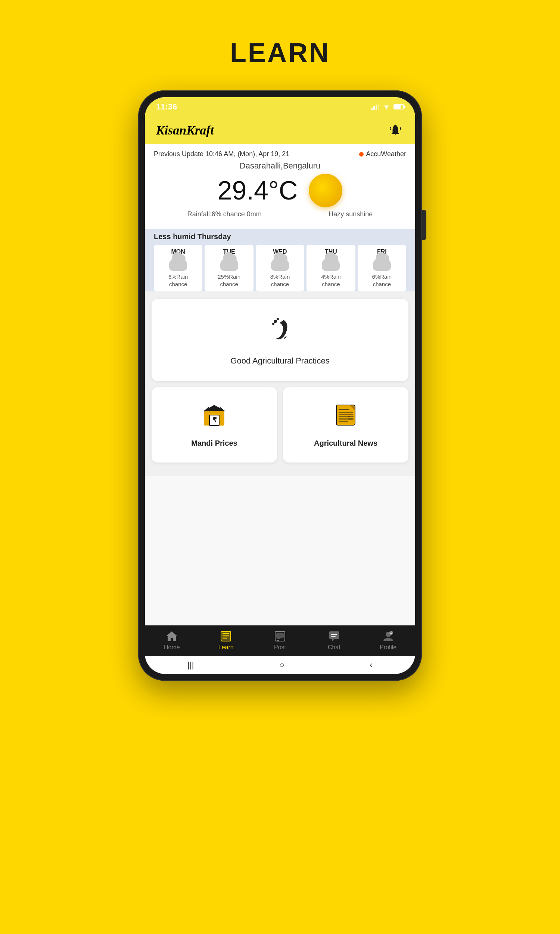 Image resolution: width=560 pixels, height=934 pixels. What do you see at coordinates (222, 154) in the screenshot?
I see `weather-update-text: Previous Update 10:46 AM, (Mon), Apr 19,…` at bounding box center [222, 154].